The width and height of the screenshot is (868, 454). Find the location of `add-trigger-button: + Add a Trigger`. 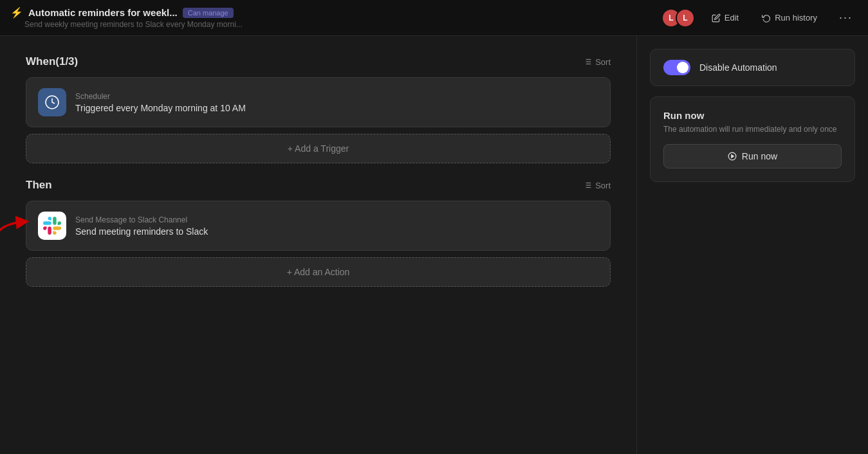

add-trigger-button: + Add a Trigger is located at coordinates (318, 149).